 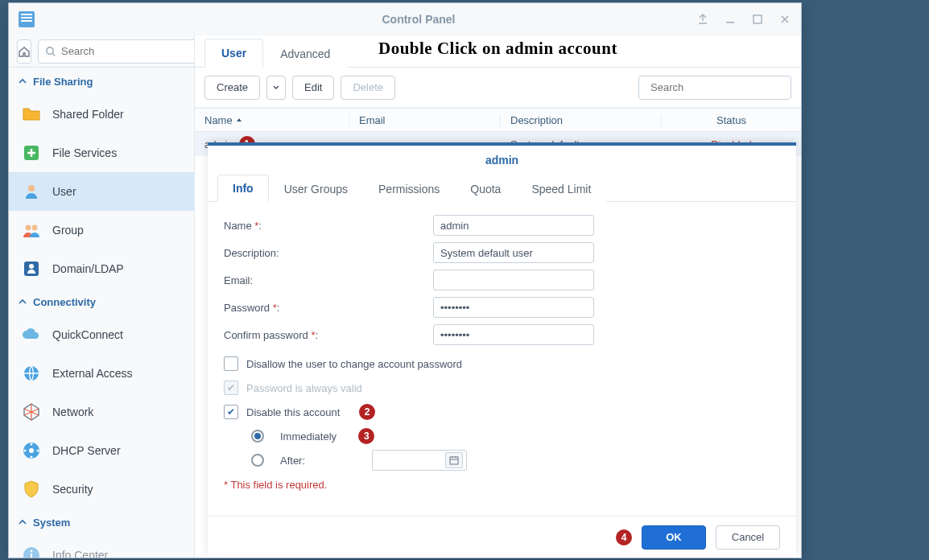 What do you see at coordinates (116, 51) in the screenshot?
I see `sidebar-search` at bounding box center [116, 51].